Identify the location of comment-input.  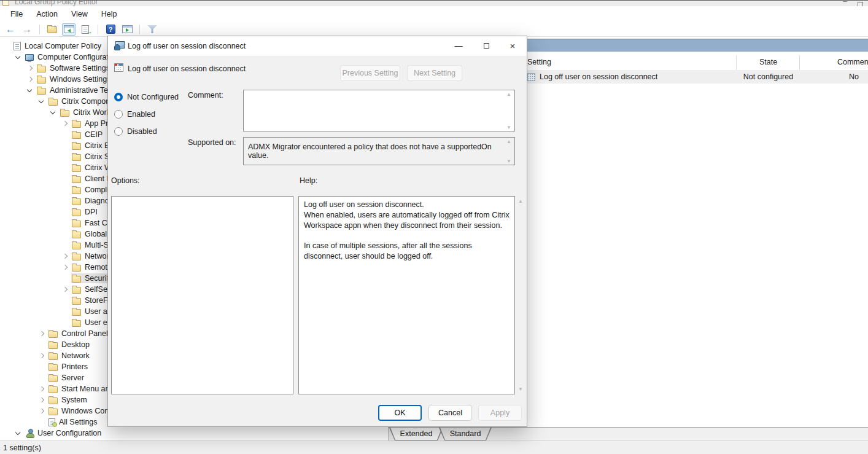
(379, 111).